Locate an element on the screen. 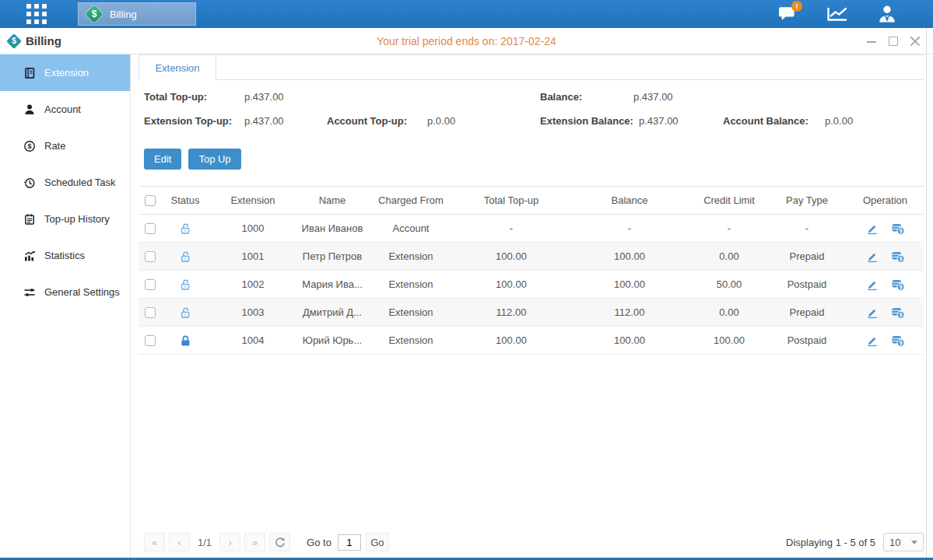  sidebar-item-account: Account is located at coordinates (65, 109).